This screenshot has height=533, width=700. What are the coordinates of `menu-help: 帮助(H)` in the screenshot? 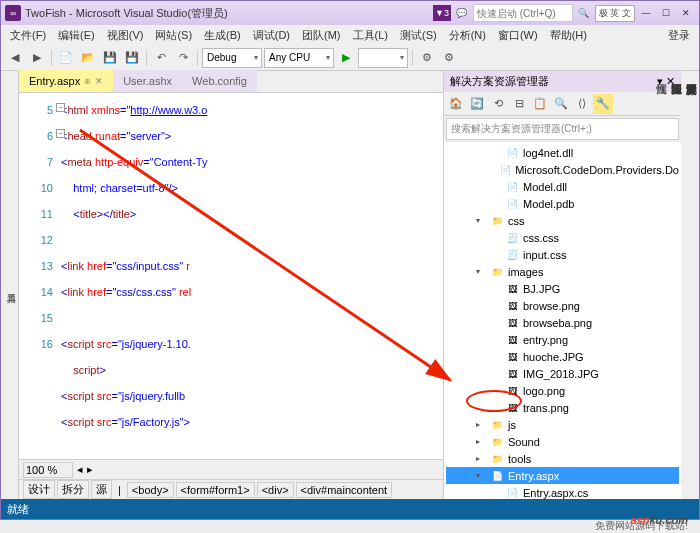 It's located at (568, 36).